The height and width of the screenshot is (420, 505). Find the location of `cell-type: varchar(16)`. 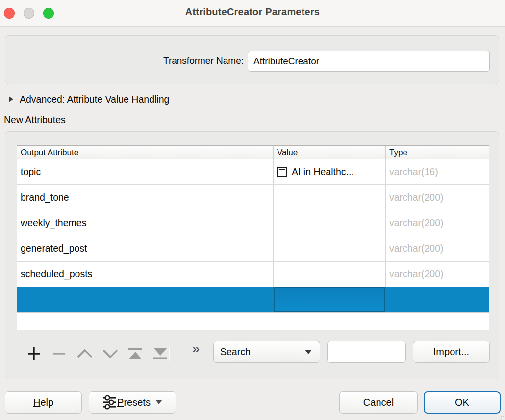

cell-type: varchar(16) is located at coordinates (437, 172).